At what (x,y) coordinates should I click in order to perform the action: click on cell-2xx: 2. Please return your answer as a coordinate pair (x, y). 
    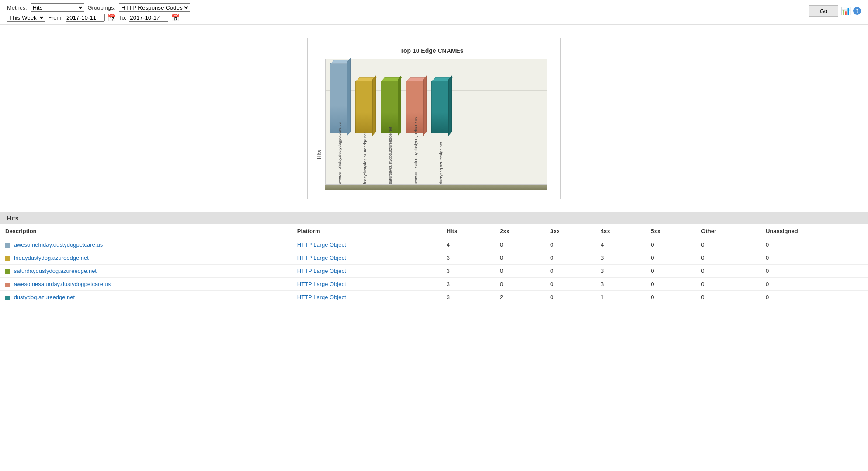
    Looking at the image, I should click on (520, 297).